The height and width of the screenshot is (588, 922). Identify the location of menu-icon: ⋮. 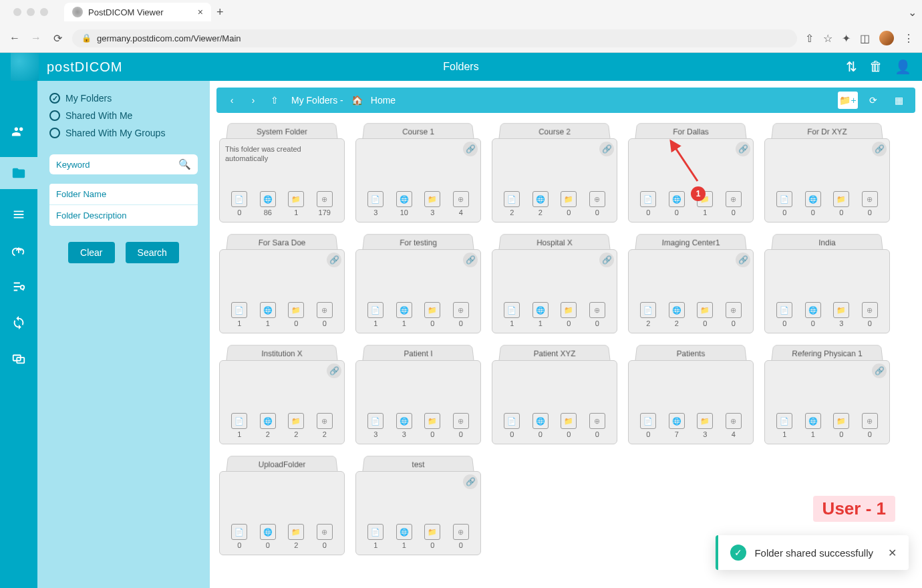
(909, 39).